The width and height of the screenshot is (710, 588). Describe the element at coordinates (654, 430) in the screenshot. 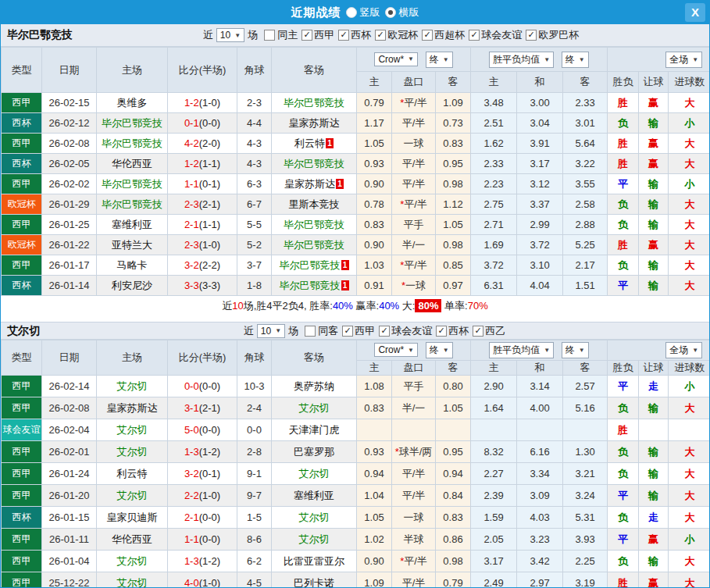

I see `handicap-result-cell` at that location.